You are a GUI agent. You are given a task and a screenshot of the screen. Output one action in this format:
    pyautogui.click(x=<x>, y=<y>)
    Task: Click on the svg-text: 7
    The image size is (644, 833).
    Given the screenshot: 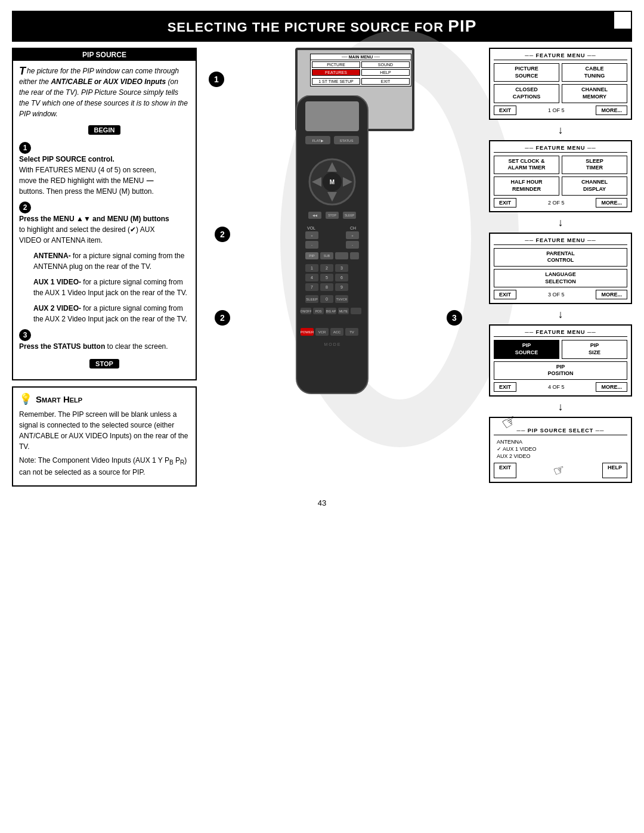 What is the action you would take?
    pyautogui.click(x=312, y=287)
    